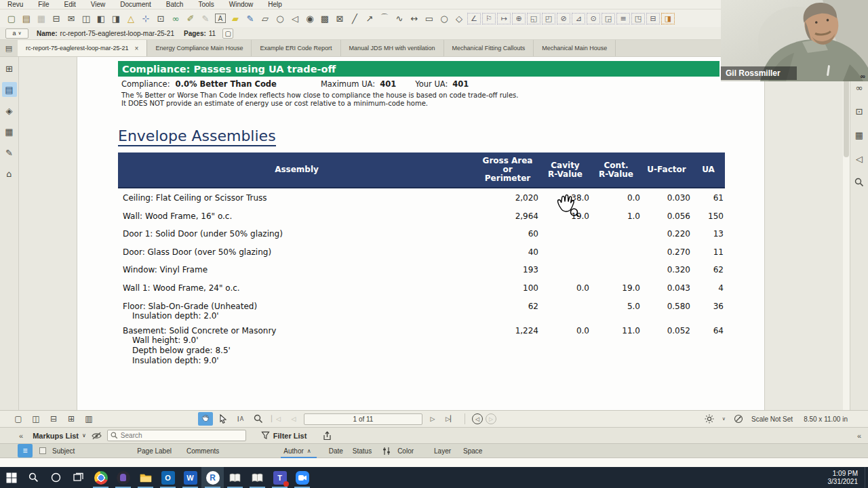  I want to click on insert-pages-icon: ◨, so click(116, 18).